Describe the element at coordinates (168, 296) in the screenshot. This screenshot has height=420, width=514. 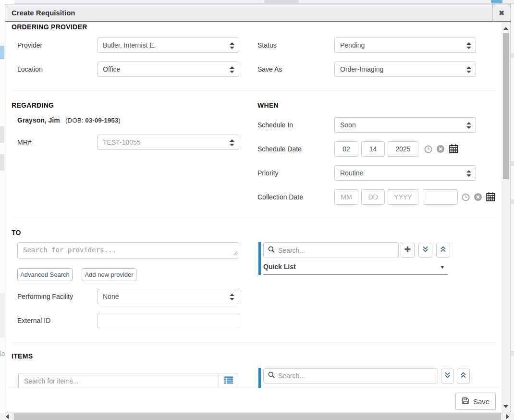
I see `performing-facility-select: None` at that location.